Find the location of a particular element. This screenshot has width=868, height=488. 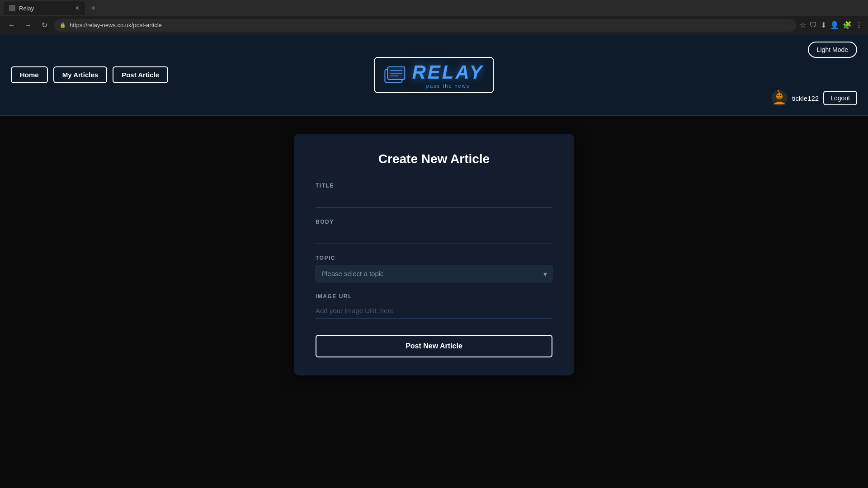

toolbar-actions: ☆ 🛡 ⬇ 👤 🧩 ⋮ is located at coordinates (831, 25).